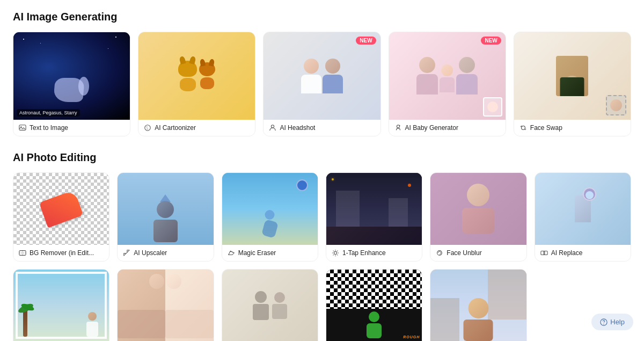  I want to click on help-icon, so click(604, 322).